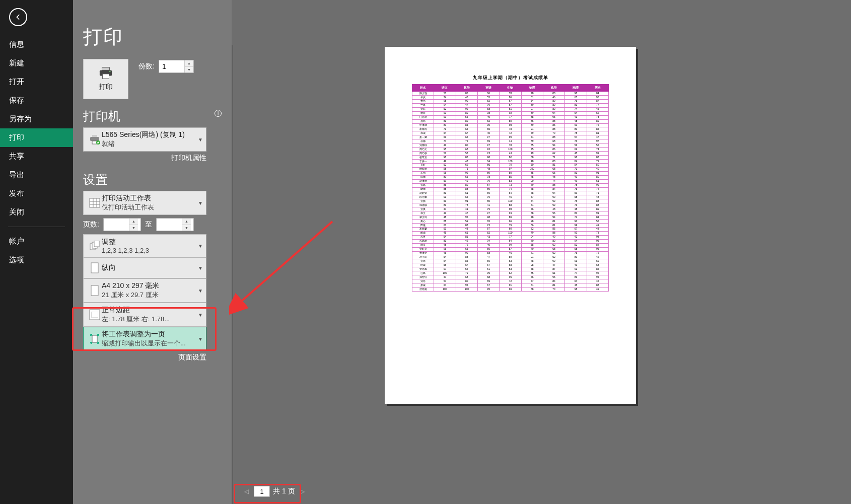 The image size is (851, 504). Describe the element at coordinates (145, 246) in the screenshot. I see `collate-selector: 调整 1,2,3 1,2,3 1,2,3 ▼` at that location.